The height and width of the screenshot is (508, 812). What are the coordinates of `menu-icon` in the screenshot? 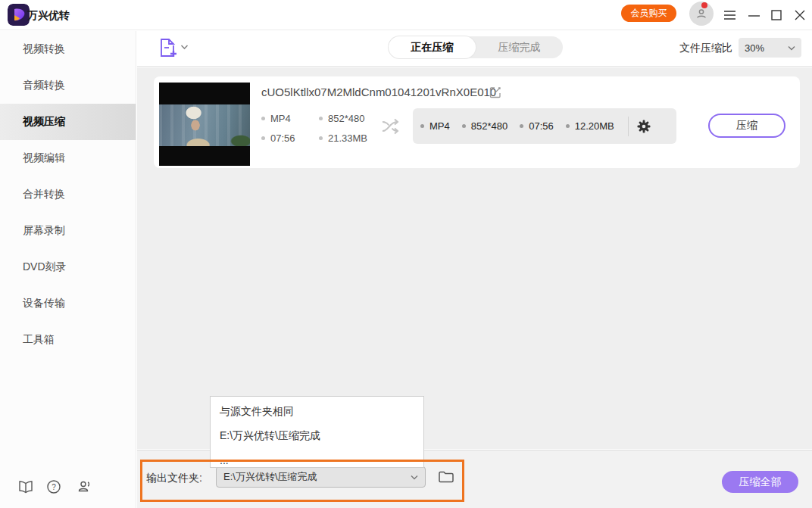 It's located at (729, 15).